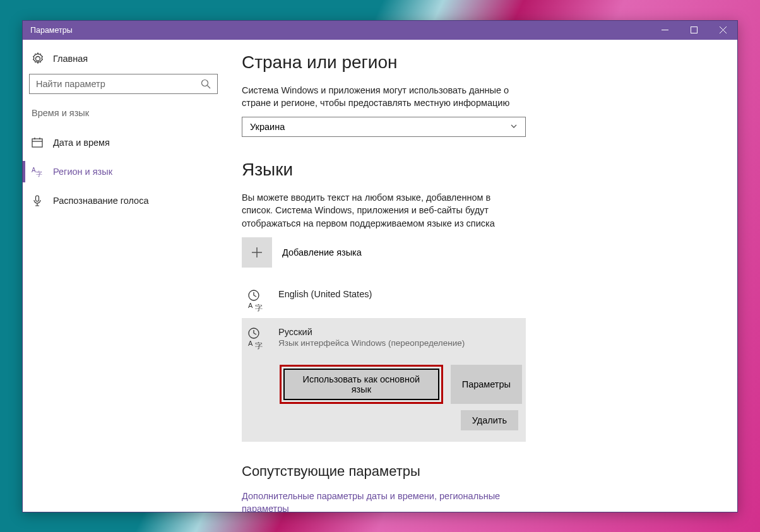  I want to click on language-item-russian: A 字 Русский Язык интерфейса Windows (пер…, so click(384, 380).